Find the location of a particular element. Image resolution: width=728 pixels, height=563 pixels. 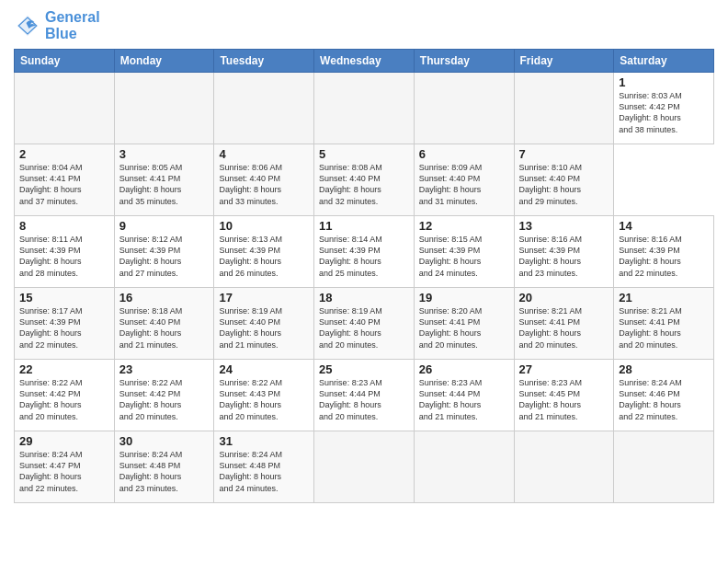

calendar-cell-day: 19Sunrise: 8:20 AMSunset: 4:41 PMDayligh… is located at coordinates (463, 324).